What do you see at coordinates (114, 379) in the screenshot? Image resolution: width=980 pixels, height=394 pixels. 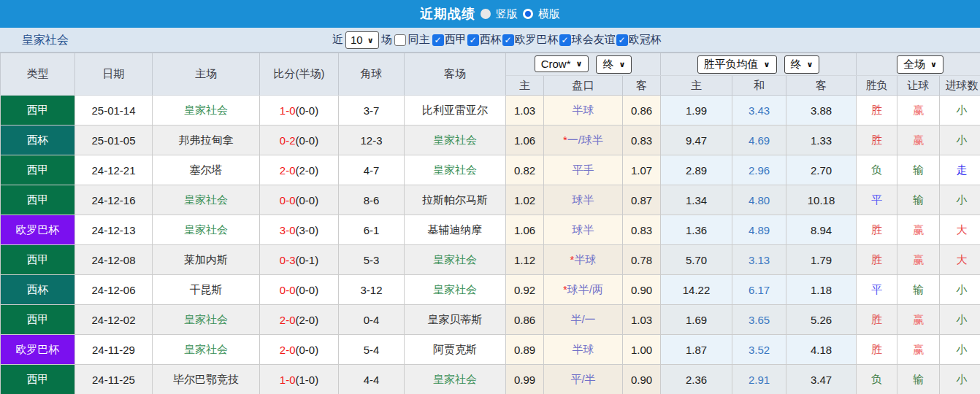 I see `match-date: 24-11-25` at bounding box center [114, 379].